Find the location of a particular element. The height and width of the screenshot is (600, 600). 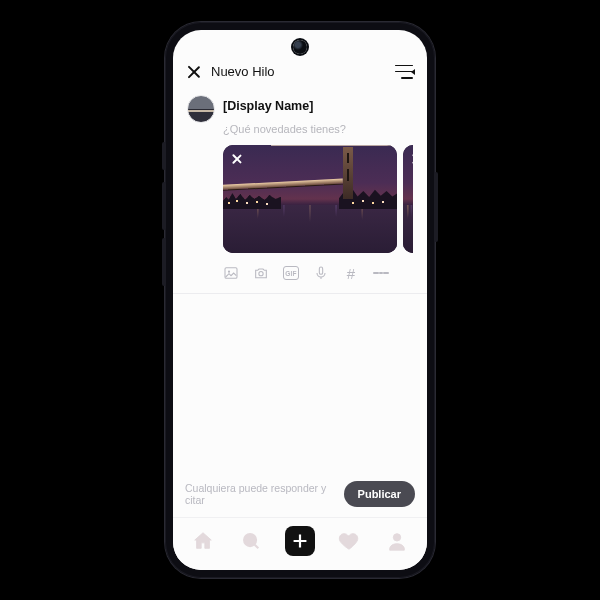

avatar is located at coordinates (201, 109).